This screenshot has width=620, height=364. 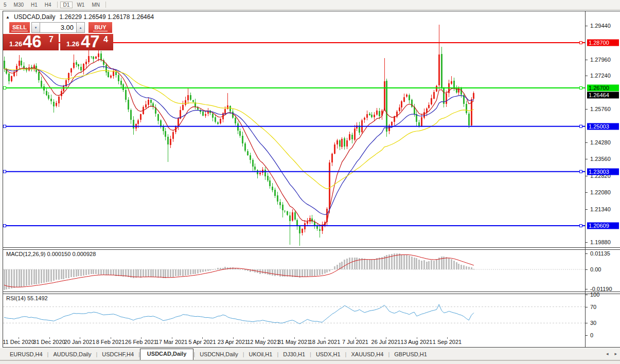 What do you see at coordinates (603, 179) in the screenshot?
I see `price-axis: 1.294401.279601.272401.257601.242801.235…` at bounding box center [603, 179].